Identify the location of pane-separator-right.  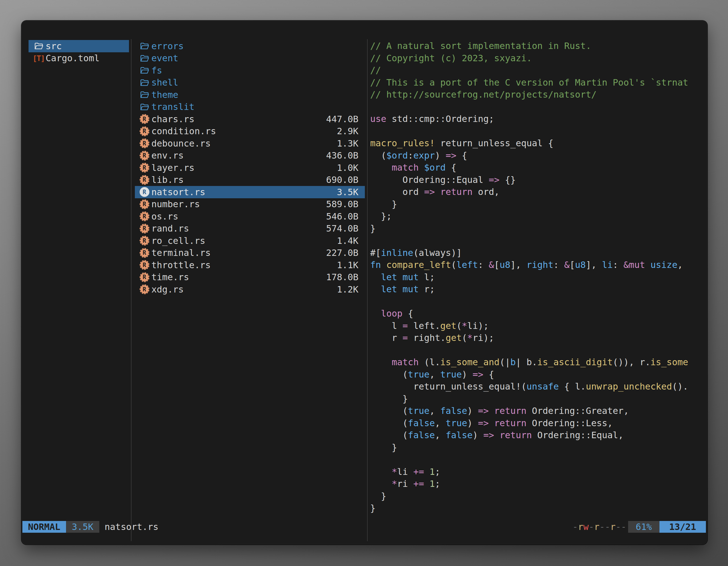
(367, 290).